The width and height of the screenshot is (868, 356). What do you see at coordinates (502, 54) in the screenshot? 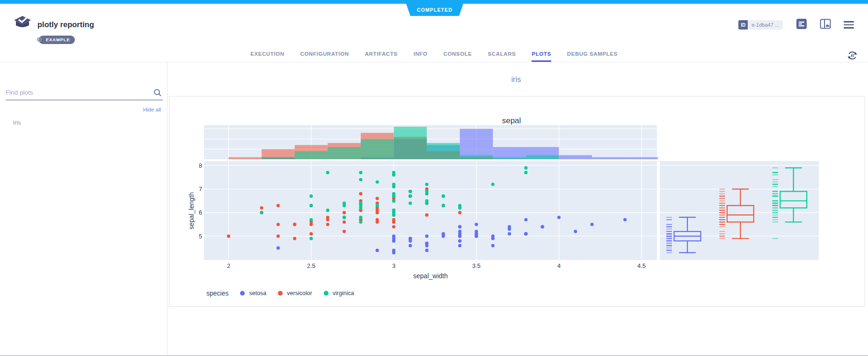
I see `tab-scalars: SCALARS` at bounding box center [502, 54].